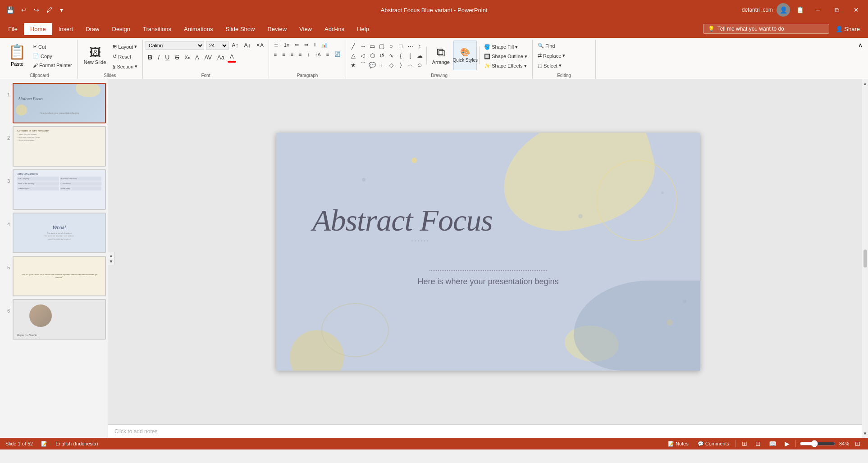 Image resolution: width=868 pixels, height=463 pixels. What do you see at coordinates (59, 190) in the screenshot?
I see `slide-thumb-img-3: Table of Contents The Company Business O…` at bounding box center [59, 190].